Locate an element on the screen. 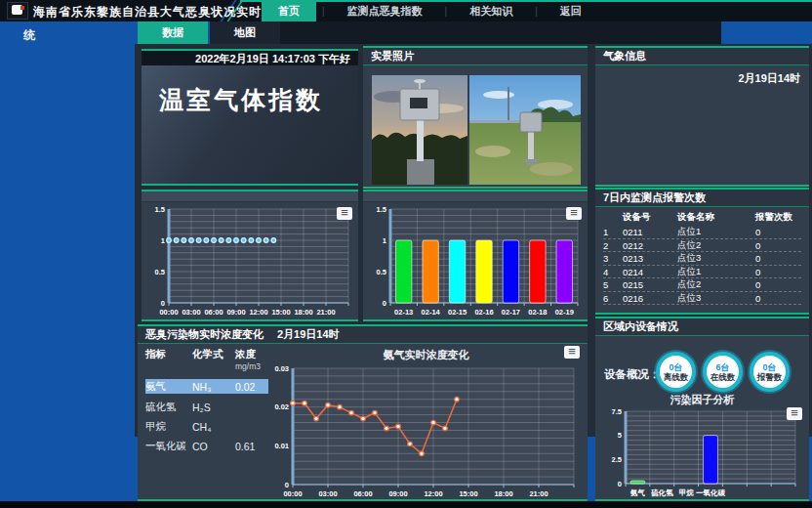 This screenshot has height=508, width=812. device-stat-rings: 0台离线数6台在线数0台报警数 is located at coordinates (722, 371).